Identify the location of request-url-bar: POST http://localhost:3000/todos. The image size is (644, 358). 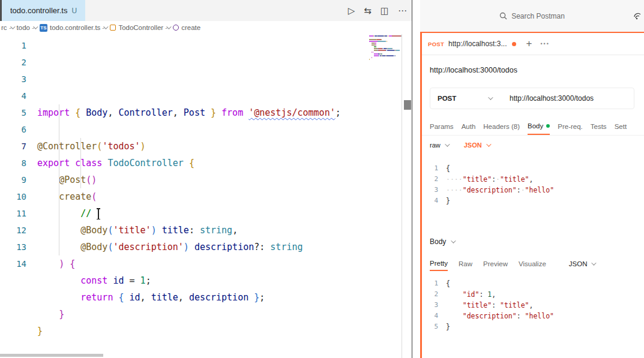
(532, 98).